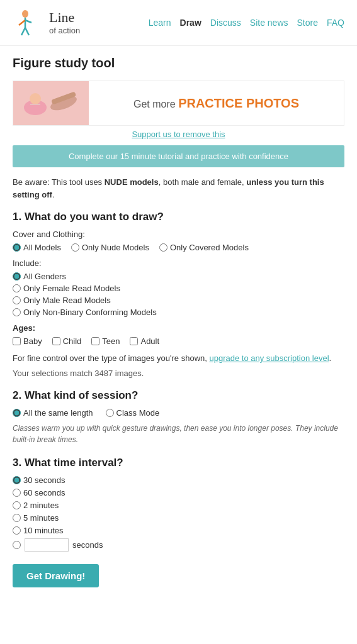 This screenshot has width=357, height=644. I want to click on logo-area: Line of action, so click(81, 23).